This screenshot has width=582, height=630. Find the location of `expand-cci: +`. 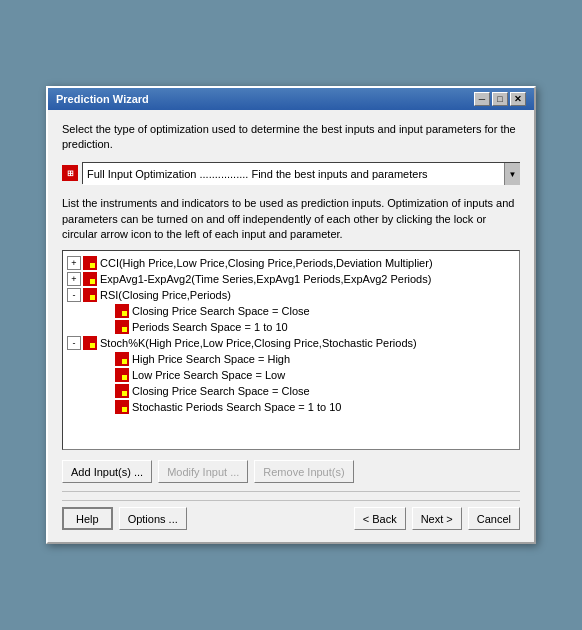

expand-cci: + is located at coordinates (74, 263).